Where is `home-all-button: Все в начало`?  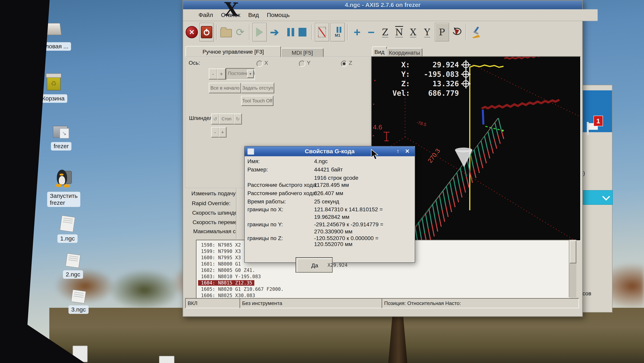
home-all-button: Все в начало is located at coordinates (225, 88).